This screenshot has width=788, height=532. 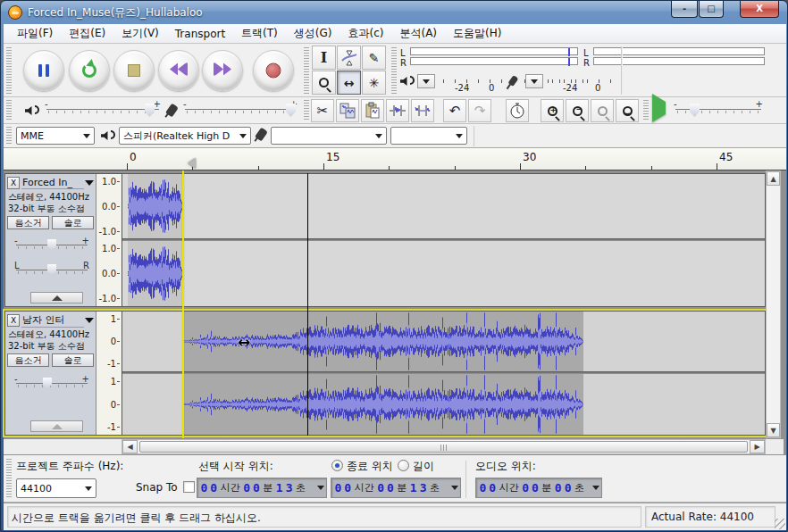 I want to click on track-1-close-button: X, so click(x=13, y=183).